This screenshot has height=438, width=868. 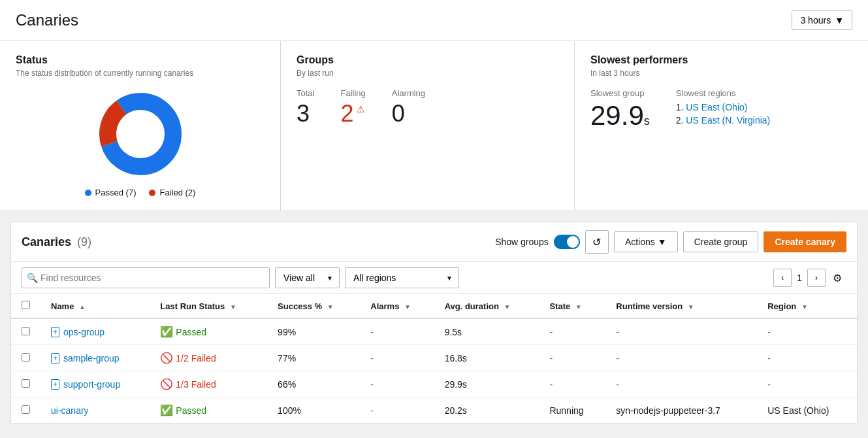 I want to click on groups-panel-title: Groups, so click(x=427, y=60).